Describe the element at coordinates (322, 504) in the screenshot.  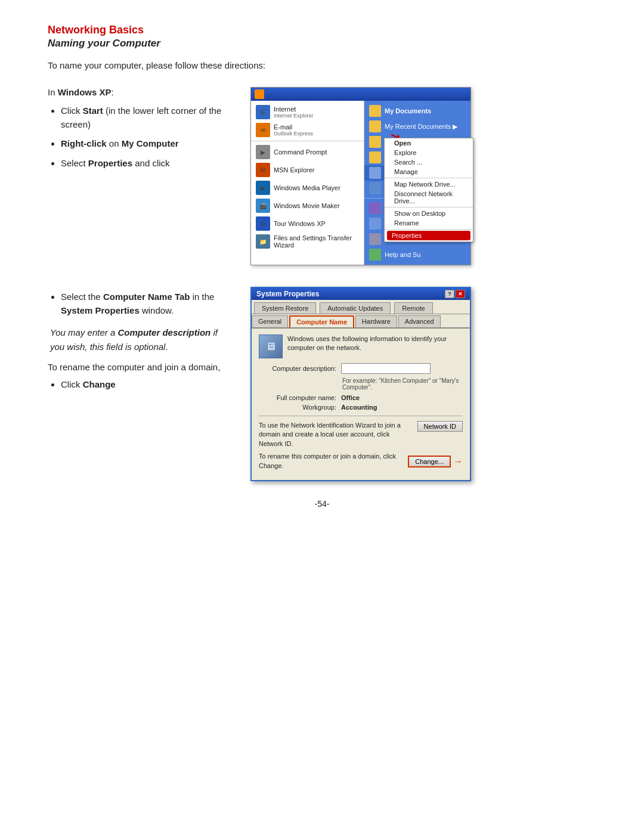
I see `page-number: -54-` at that location.